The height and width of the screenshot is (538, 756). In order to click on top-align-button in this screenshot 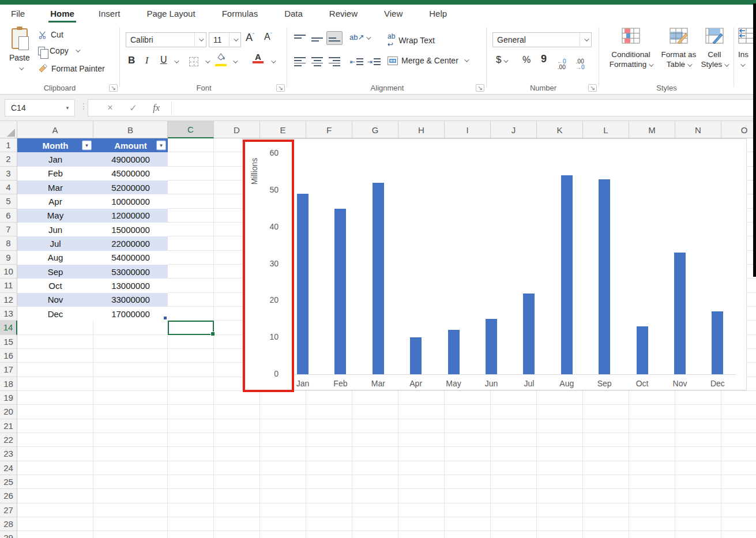, I will do `click(300, 38)`.